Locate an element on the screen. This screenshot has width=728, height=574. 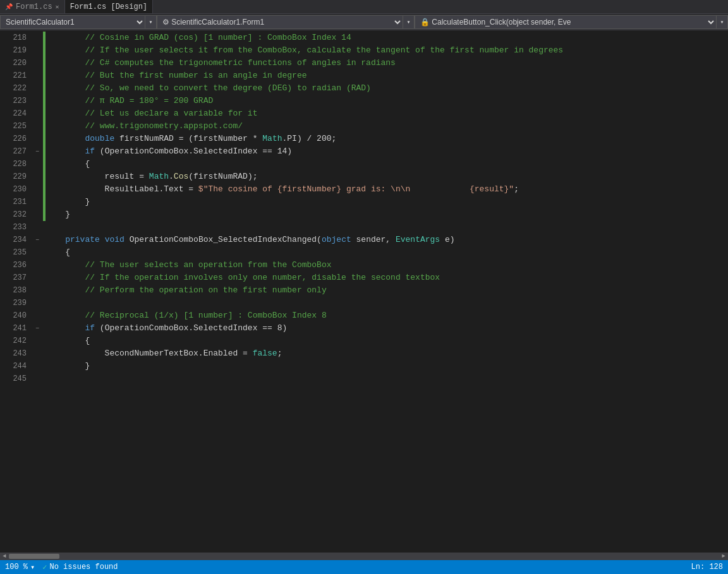
project-dropdown: ScientificCalculator1 is located at coordinates (73, 22).